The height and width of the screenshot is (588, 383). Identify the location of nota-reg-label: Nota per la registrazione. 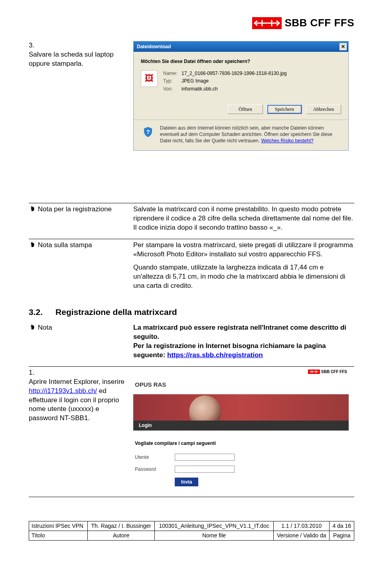
(75, 209).